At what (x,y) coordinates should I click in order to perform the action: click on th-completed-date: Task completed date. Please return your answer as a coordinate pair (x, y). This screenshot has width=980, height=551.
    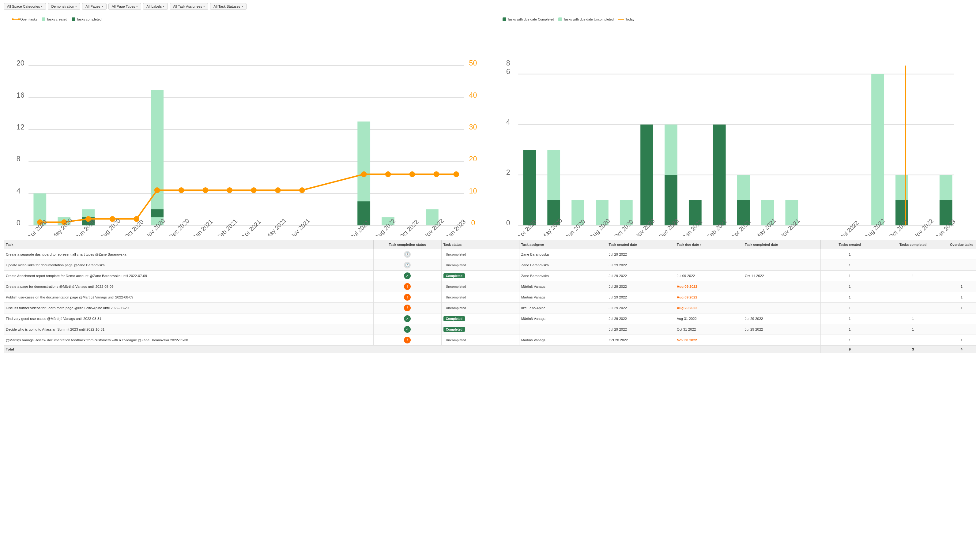
    Looking at the image, I should click on (782, 244).